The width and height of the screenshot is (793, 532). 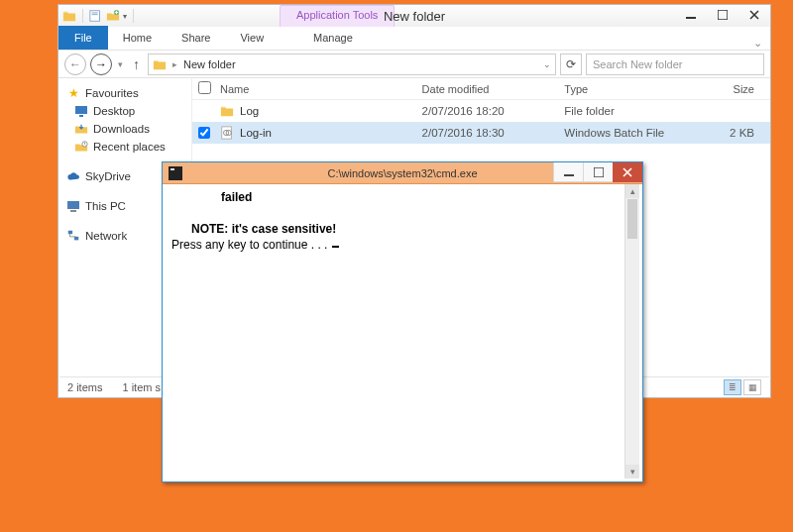 I want to click on cmd-line: NOTE: it's case sensitive!, so click(x=254, y=229).